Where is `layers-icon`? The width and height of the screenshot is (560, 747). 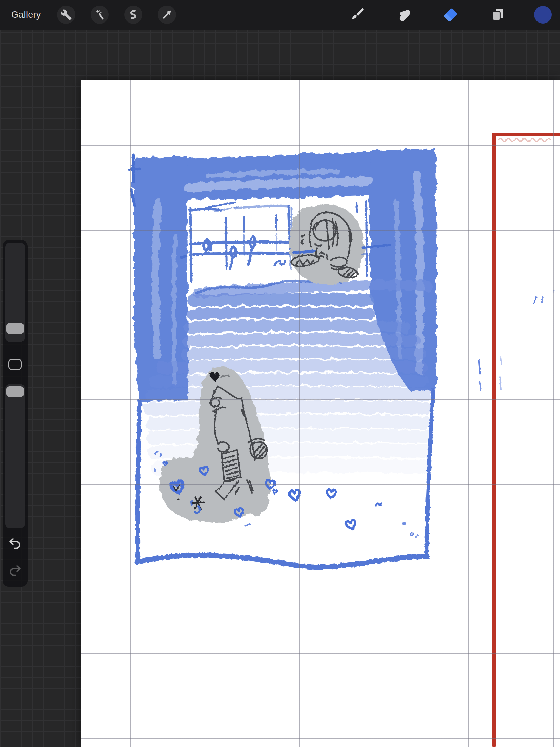
layers-icon is located at coordinates (498, 15).